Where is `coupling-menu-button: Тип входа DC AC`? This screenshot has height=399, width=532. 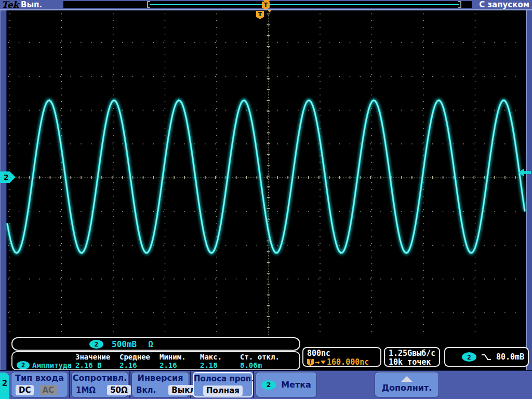 coupling-menu-button: Тип входа DC AC is located at coordinates (39, 384).